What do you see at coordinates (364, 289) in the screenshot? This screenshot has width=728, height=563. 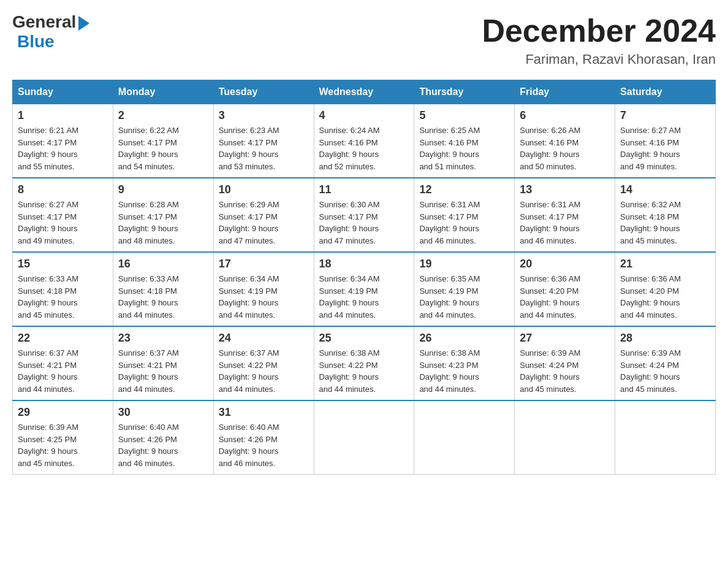 I see `calendar-cell: 18 Sunrise: 6:34 AM Sunset: 4:19 PM Dayl…` at bounding box center [364, 289].